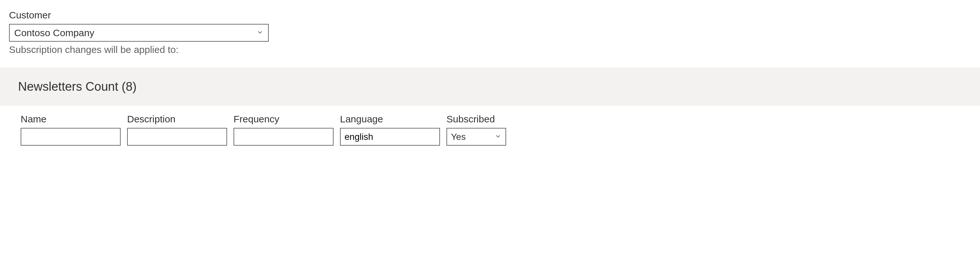  I want to click on filter-col-language: Language, so click(390, 130).